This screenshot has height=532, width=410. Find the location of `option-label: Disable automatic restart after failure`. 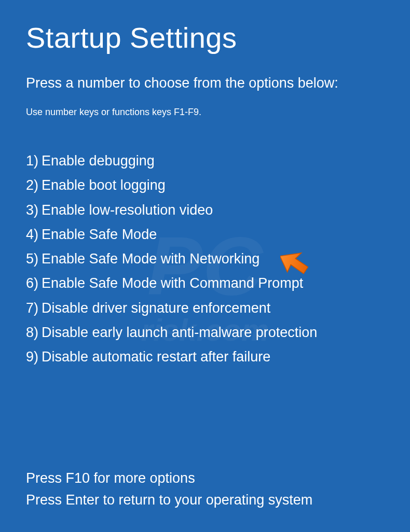

option-label: Disable automatic restart after failure is located at coordinates (156, 357).